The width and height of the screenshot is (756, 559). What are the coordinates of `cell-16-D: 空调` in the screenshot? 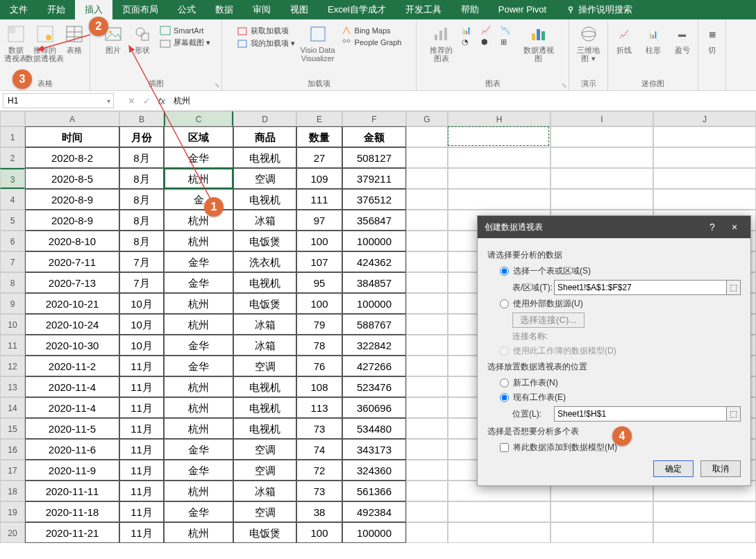 It's located at (265, 449).